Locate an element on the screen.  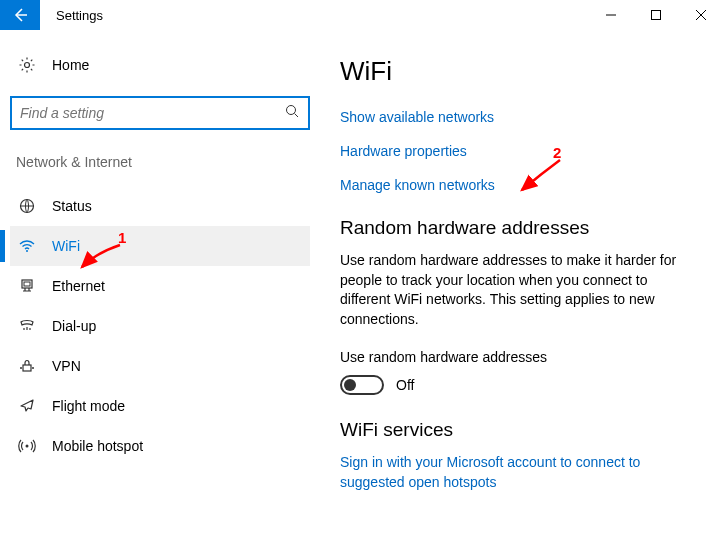
sidebar-item-label: Ethernet is located at coordinates (78, 286).